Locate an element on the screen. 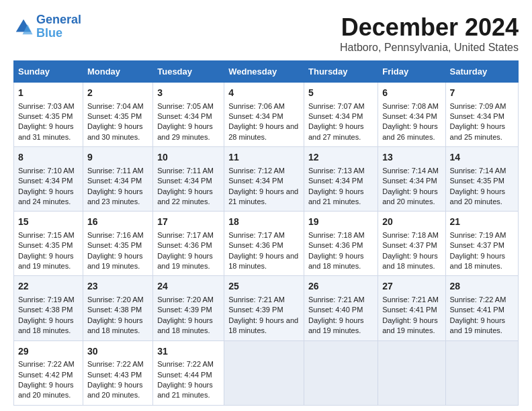  calendar-cell: 13Sunrise: 7:14 AMSunset: 4:34 PMDayligh… is located at coordinates (412, 179).